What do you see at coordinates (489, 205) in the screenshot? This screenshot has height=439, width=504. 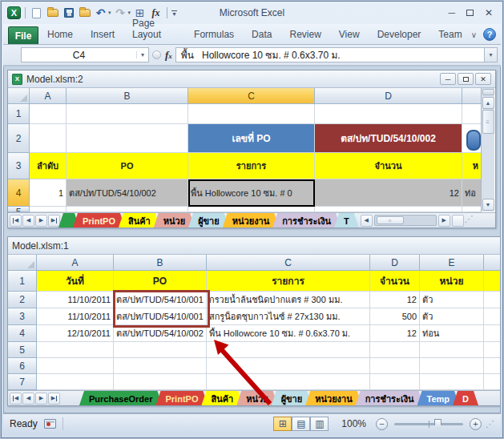 I see `scroll-down-icon: ▼` at bounding box center [489, 205].